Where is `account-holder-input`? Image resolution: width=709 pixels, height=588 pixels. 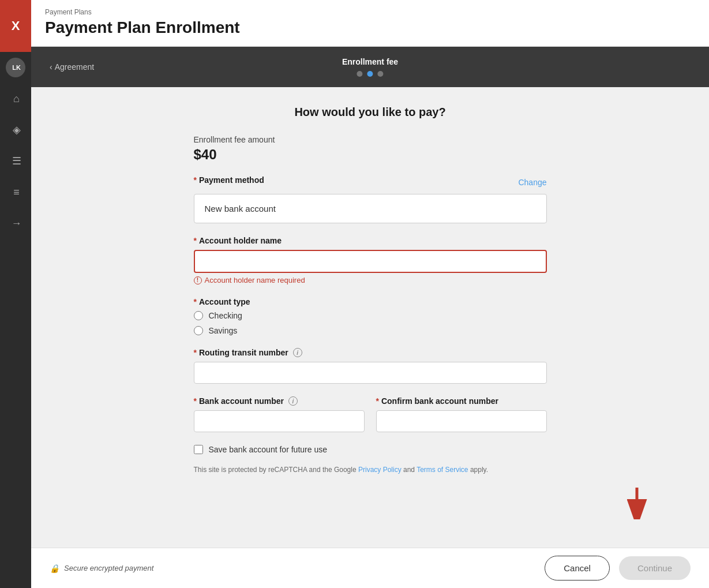
account-holder-input is located at coordinates (370, 261).